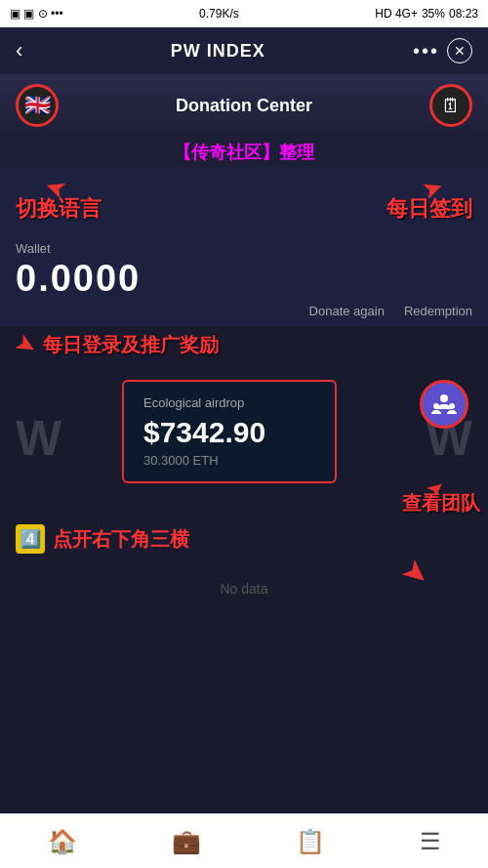 The height and width of the screenshot is (868, 488). Describe the element at coordinates (443, 51) in the screenshot. I see `nav-actions: ••• ✕` at that location.